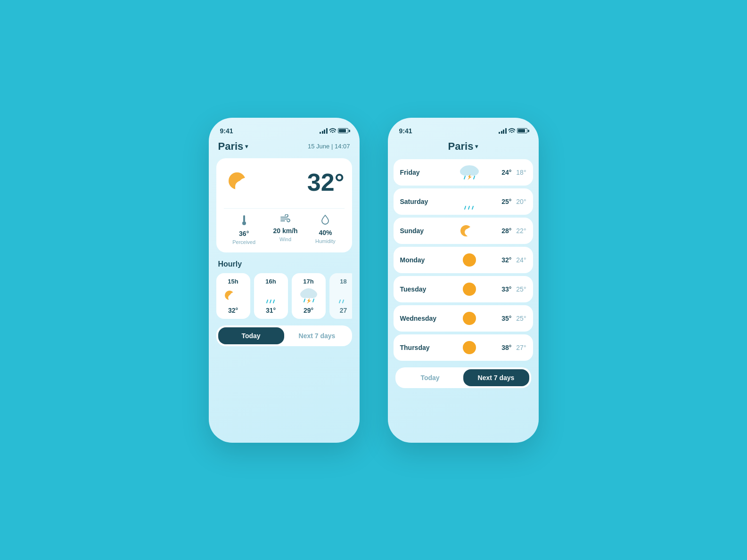 The width and height of the screenshot is (747, 560). What do you see at coordinates (521, 289) in the screenshot?
I see `day-low-tuesday: 25°` at bounding box center [521, 289].